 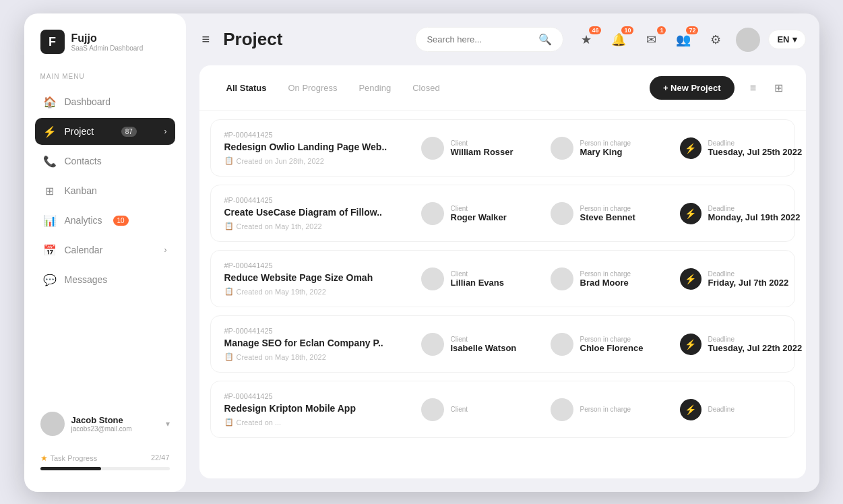 I want to click on project-badge: 87, so click(x=129, y=132).